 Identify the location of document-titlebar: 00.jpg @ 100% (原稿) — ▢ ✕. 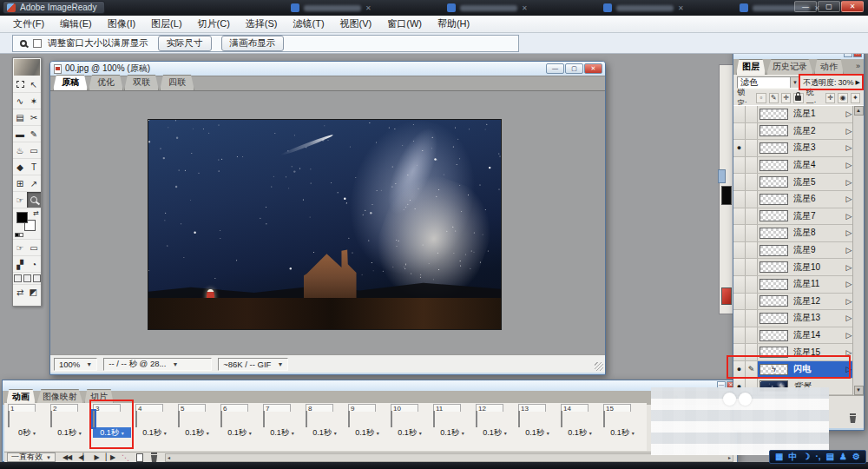
(328, 69).